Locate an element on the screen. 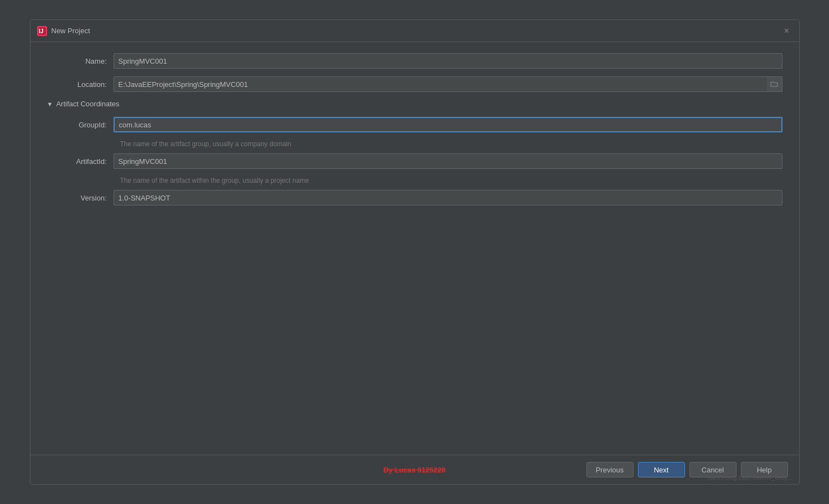  name-label: Name: is located at coordinates (80, 61).